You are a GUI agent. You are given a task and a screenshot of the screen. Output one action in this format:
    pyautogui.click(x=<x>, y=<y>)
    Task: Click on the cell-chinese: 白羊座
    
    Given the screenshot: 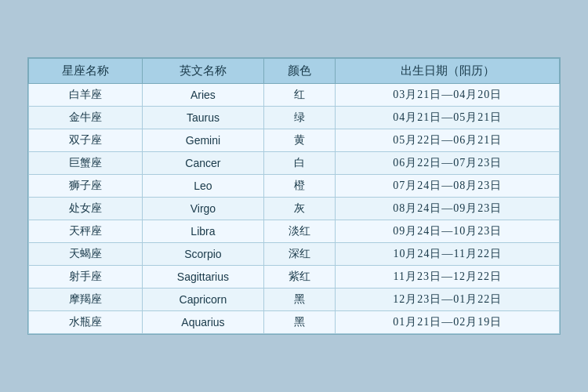 What is the action you would take?
    pyautogui.click(x=86, y=96)
    